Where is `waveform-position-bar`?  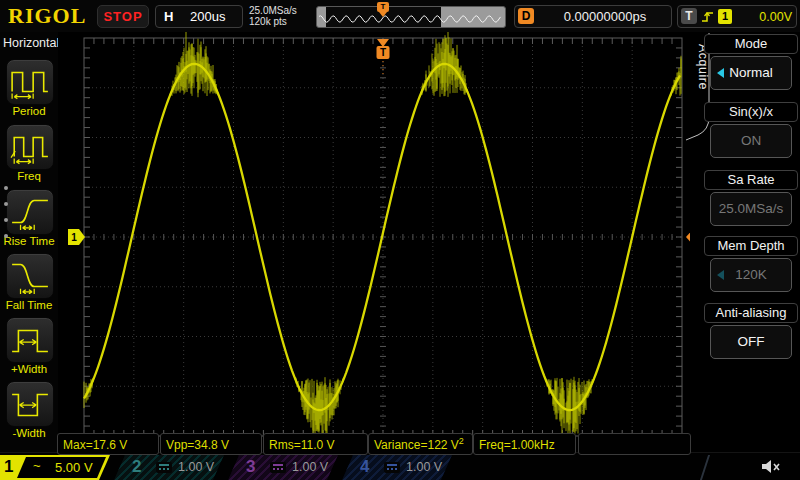 waveform-position-bar is located at coordinates (411, 17).